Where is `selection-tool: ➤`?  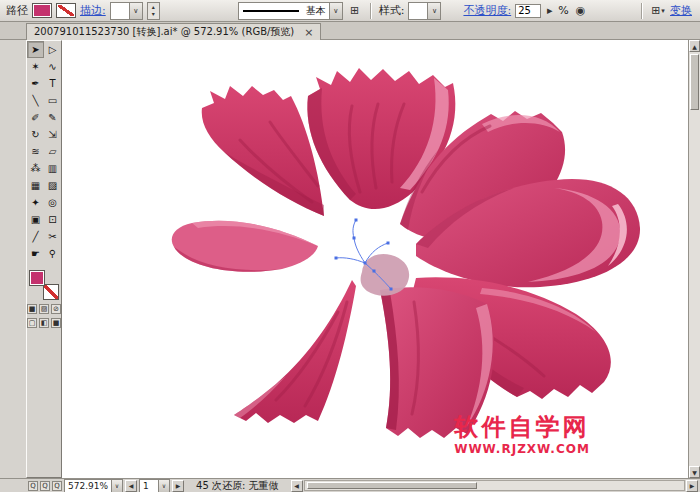
selection-tool: ➤ is located at coordinates (36, 50).